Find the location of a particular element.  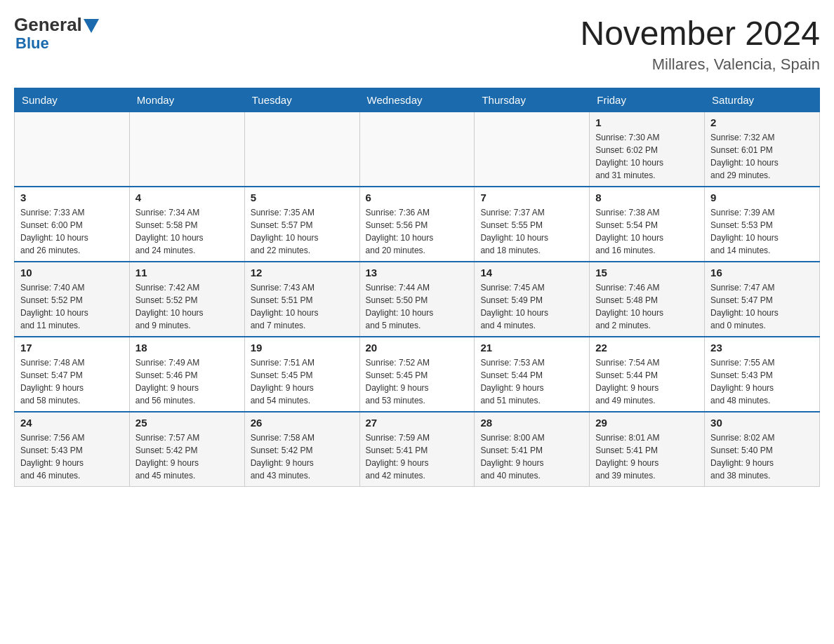

calendar-cell: 8Sunrise: 7:38 AMSunset: 5:54 PMDaylight… is located at coordinates (647, 224).